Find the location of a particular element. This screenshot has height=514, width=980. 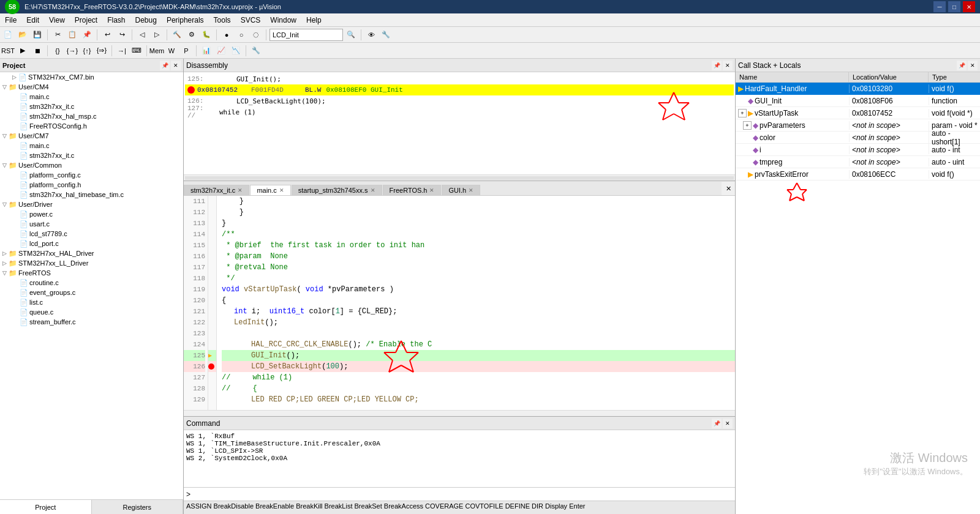

tree-item-cm7-it: 📄 stm32h7xx_it.c is located at coordinates (92, 155).